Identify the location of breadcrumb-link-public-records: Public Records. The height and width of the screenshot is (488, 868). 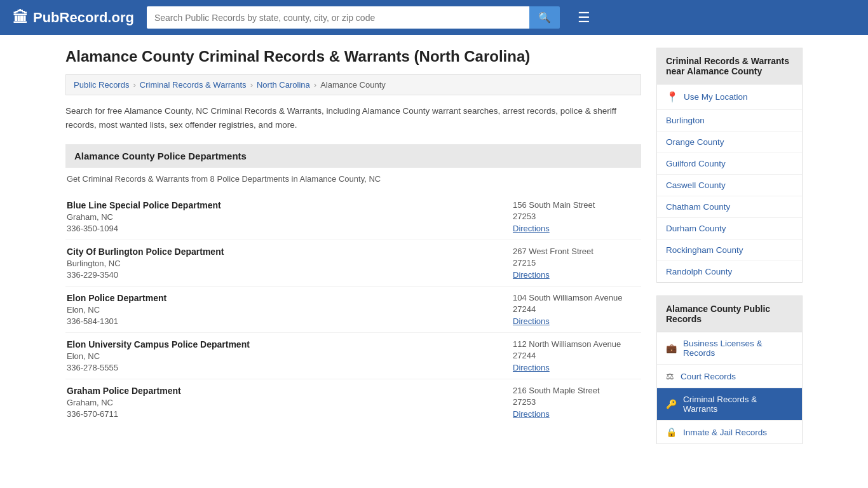
(102, 85).